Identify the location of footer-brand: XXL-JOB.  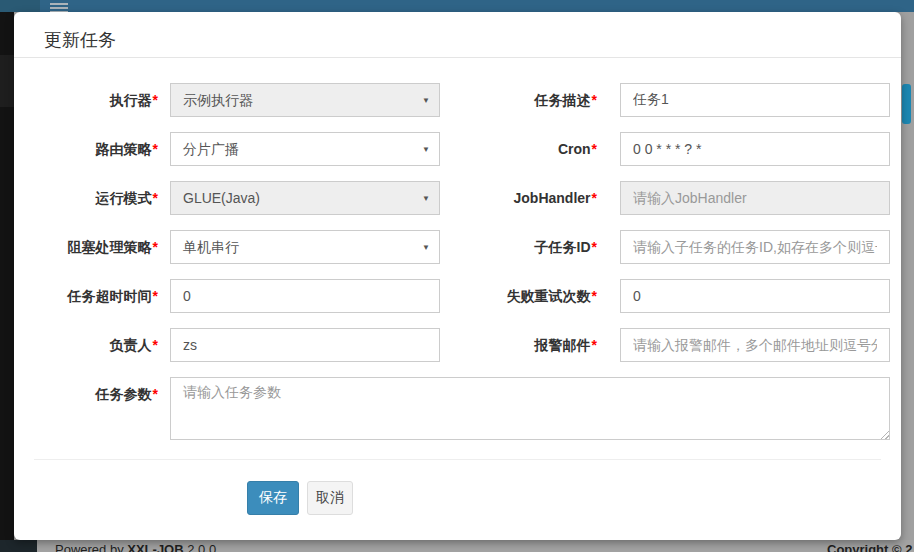
(155, 547).